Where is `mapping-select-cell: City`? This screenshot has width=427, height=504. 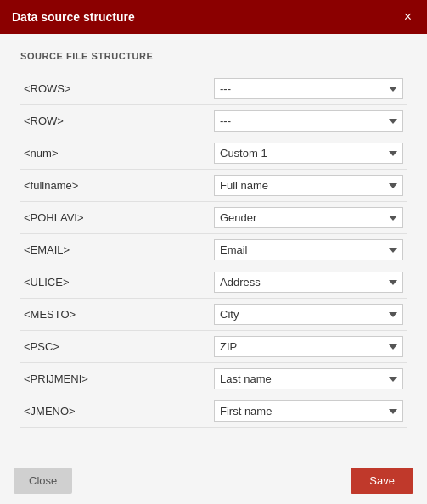 mapping-select-cell: City is located at coordinates (309, 315).